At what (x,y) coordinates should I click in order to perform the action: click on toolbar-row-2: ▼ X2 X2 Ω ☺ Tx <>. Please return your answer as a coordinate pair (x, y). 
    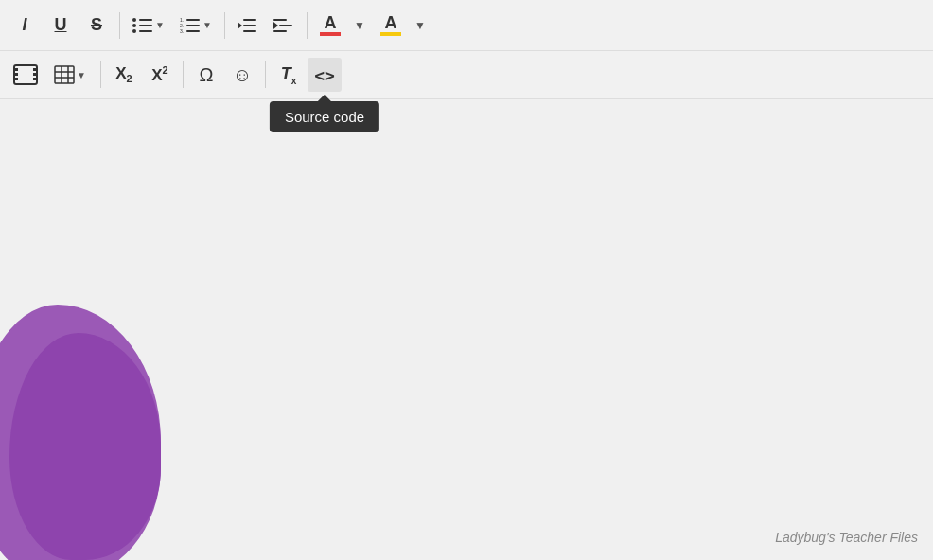
    Looking at the image, I should click on (466, 75).